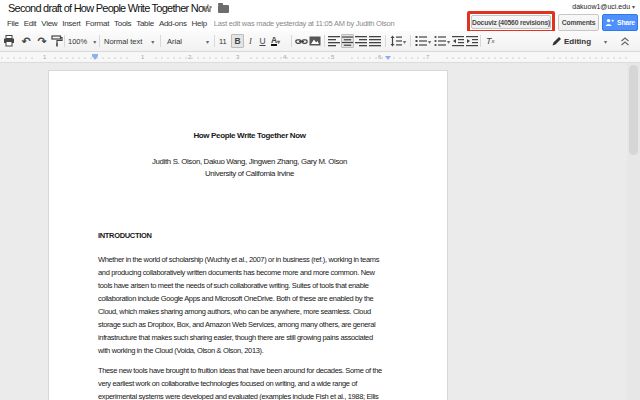 Image resolution: width=640 pixels, height=400 pixels. Describe the element at coordinates (173, 24) in the screenshot. I see `menu-addons: Add-ons` at that location.